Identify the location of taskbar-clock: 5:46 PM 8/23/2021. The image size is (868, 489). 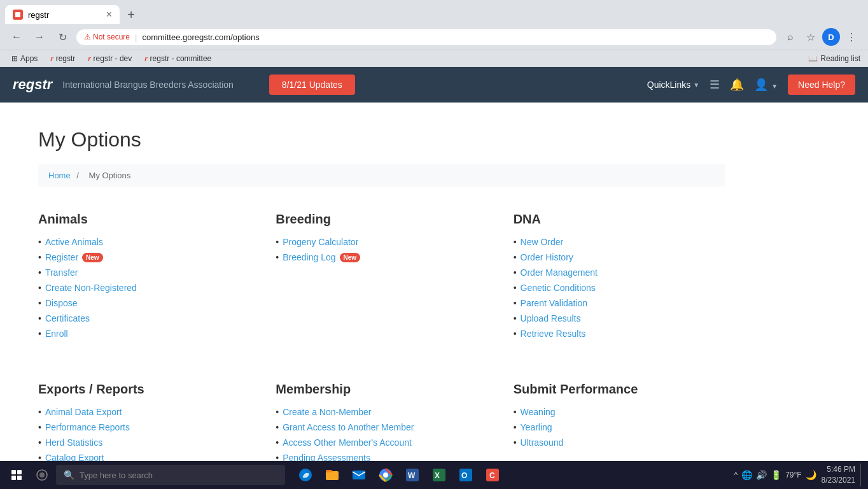
(839, 475).